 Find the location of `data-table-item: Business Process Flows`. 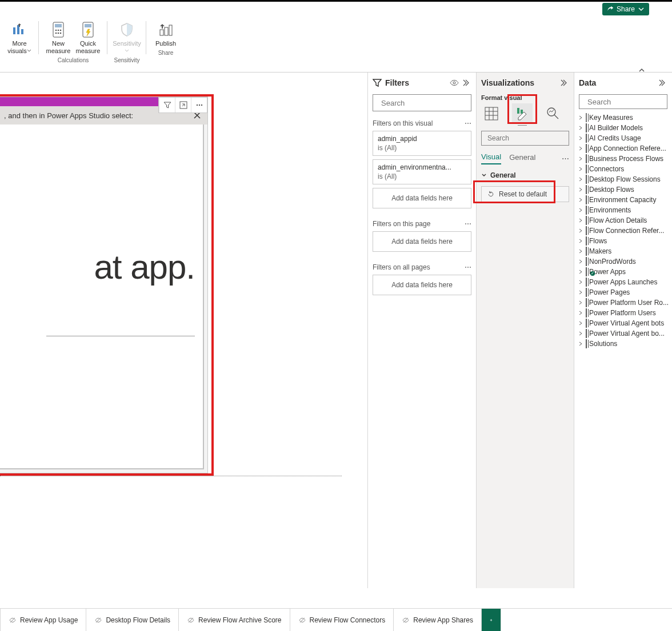

data-table-item: Business Process Flows is located at coordinates (623, 159).